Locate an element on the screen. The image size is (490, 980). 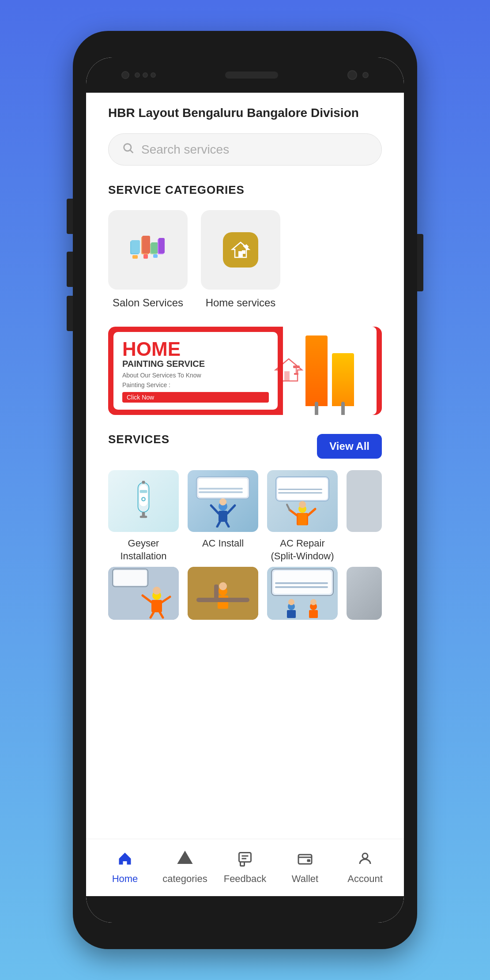
banner-cta: Click Now is located at coordinates (196, 397).